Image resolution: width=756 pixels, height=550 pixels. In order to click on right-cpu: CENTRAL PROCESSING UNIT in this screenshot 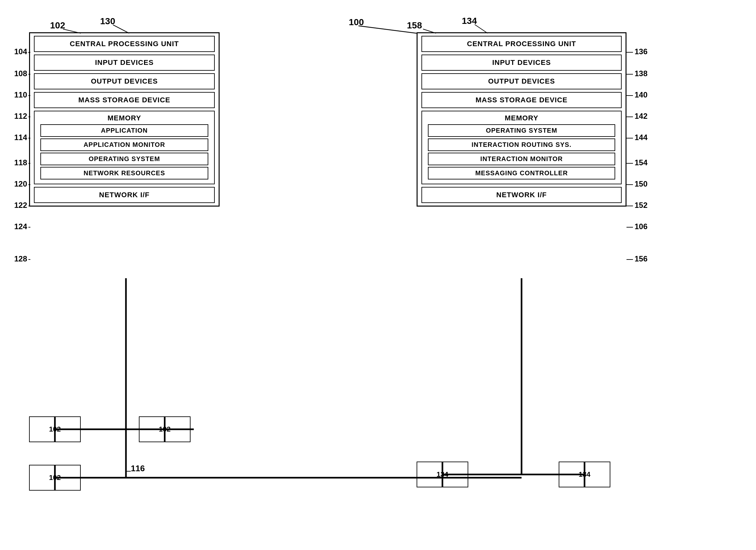, I will do `click(521, 44)`.